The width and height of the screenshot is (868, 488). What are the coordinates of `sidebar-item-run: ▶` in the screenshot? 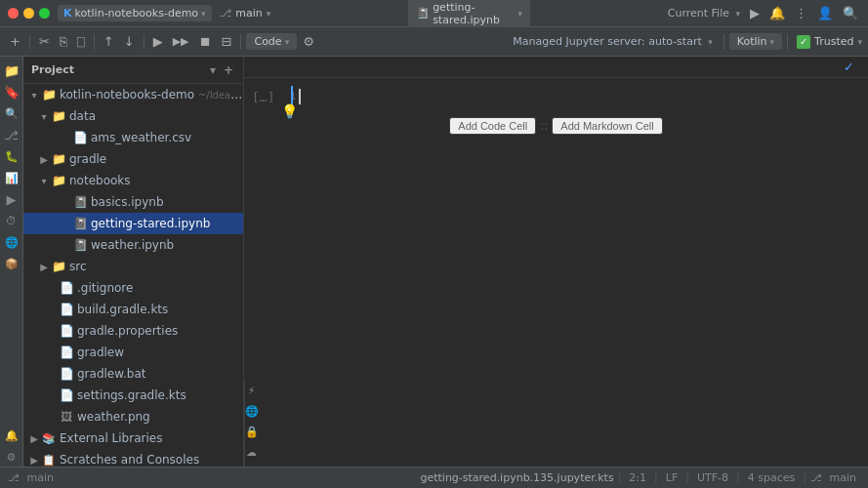 It's located at (12, 199).